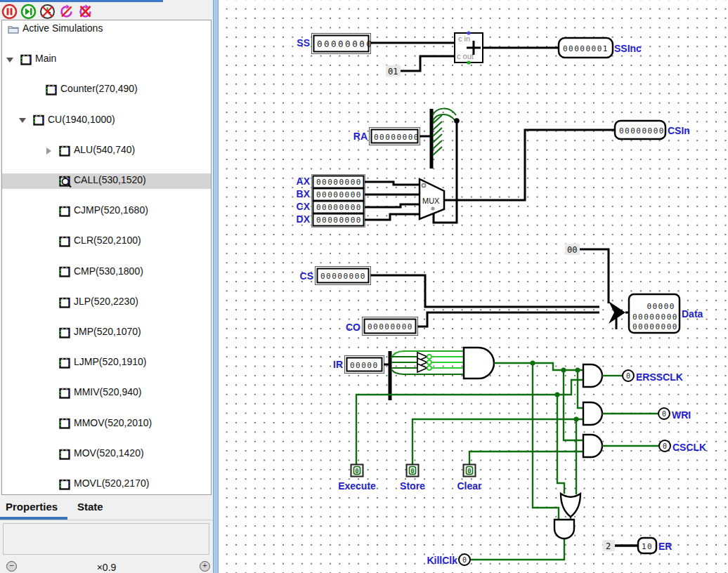  I want to click on ir-register: 00000, so click(365, 365).